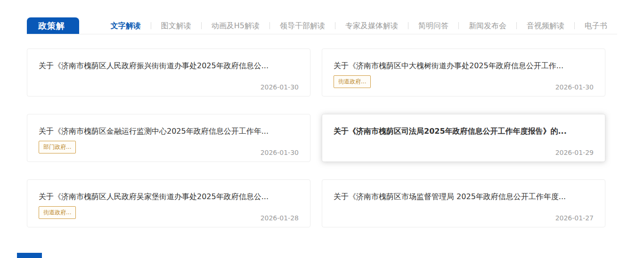  Describe the element at coordinates (464, 73) in the screenshot. I see `article-card-1: 关于《济南市槐荫区中大槐树街道办事处2025年政府信息公开工作...街道政府..…` at that location.